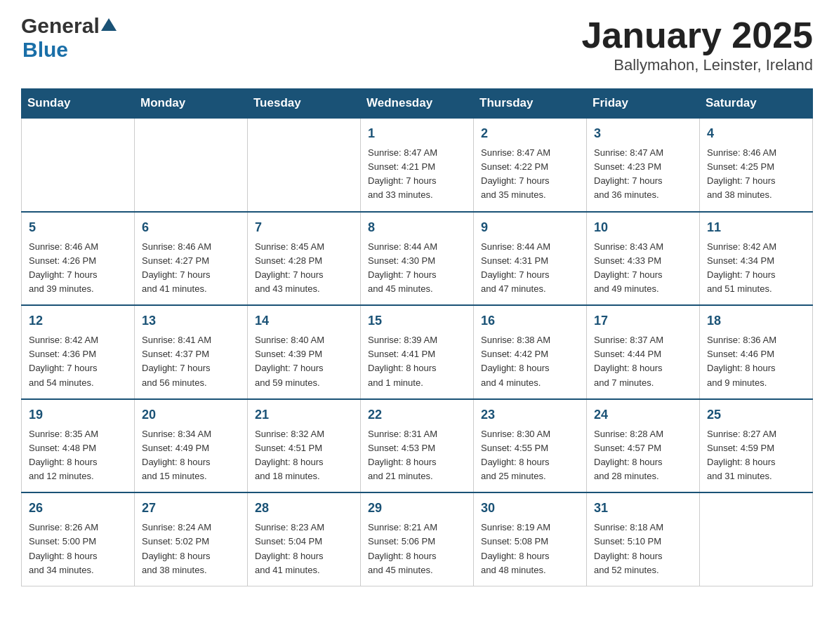  I want to click on day-info: Sunrise: 8:34 AM Sunset: 4:49 PM Dayligh…, so click(191, 456).